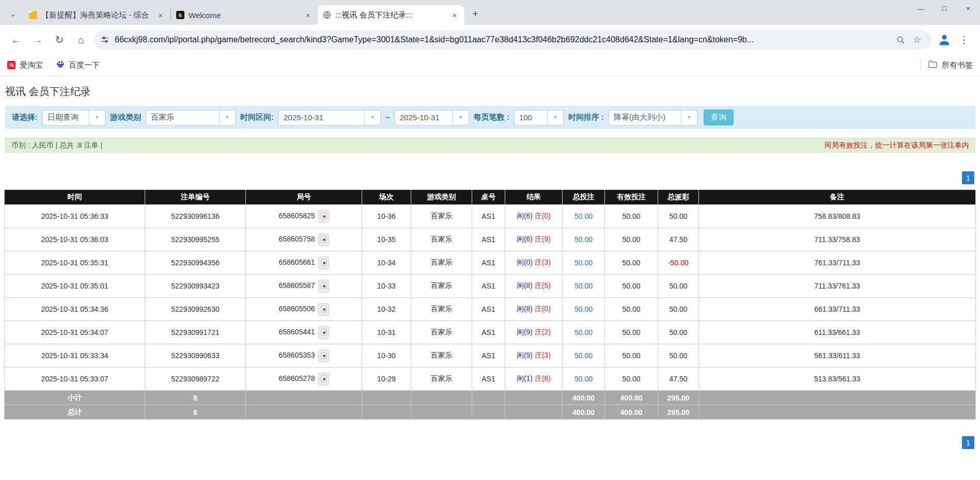 The height and width of the screenshot is (480, 980). Describe the element at coordinates (97, 15) in the screenshot. I see `tab-title: 【新提醒】海燕策略论坛 - 综合` at that location.